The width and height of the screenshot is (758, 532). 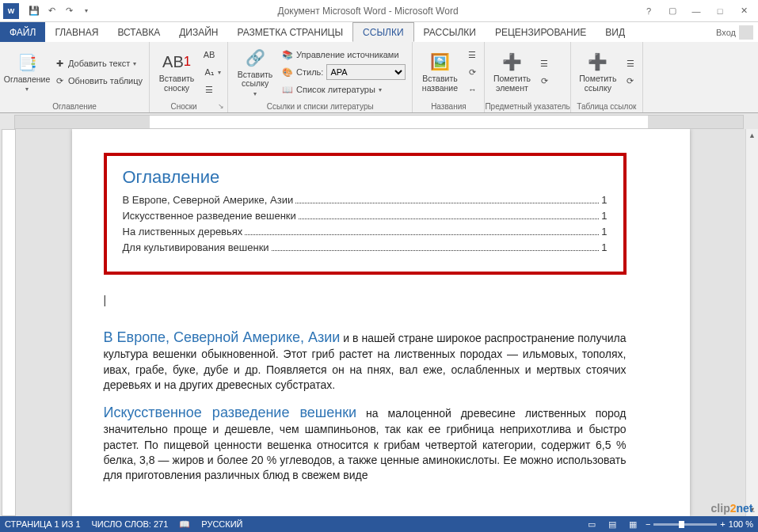 What do you see at coordinates (472, 72) in the screenshot?
I see `update-table-of-figures-button: ⟳` at bounding box center [472, 72].